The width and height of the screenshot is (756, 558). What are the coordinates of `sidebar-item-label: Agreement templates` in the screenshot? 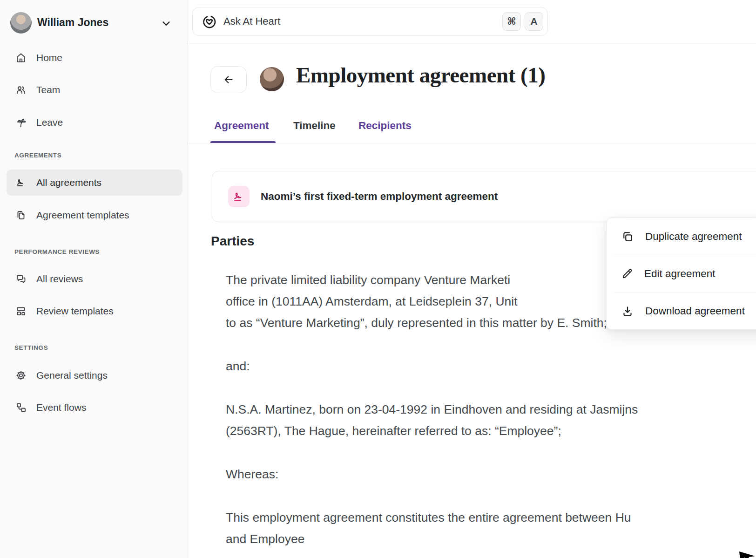 It's located at (83, 215).